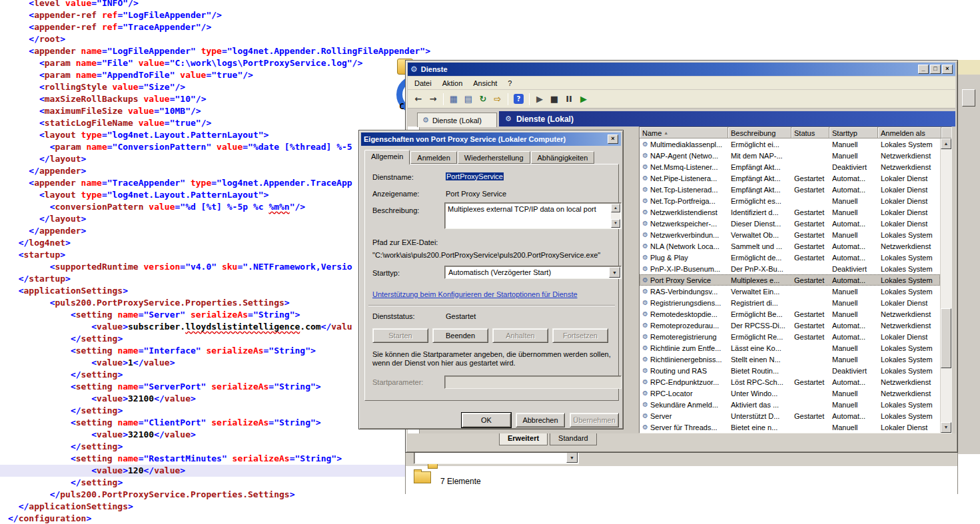 The width and height of the screenshot is (980, 524). I want to click on code-line: <appender-ref ref="TraceAppender"/>, so click(105, 27).